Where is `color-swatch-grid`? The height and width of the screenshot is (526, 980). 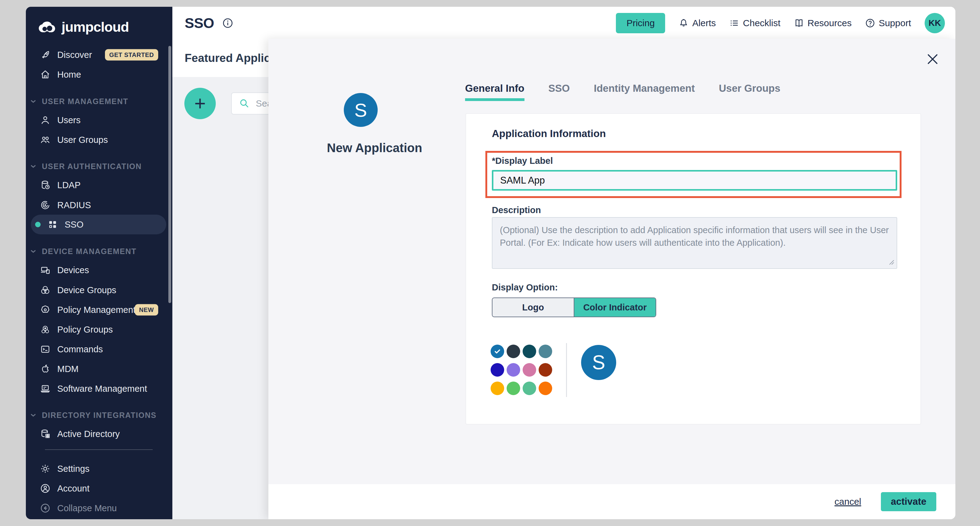 color-swatch-grid is located at coordinates (521, 370).